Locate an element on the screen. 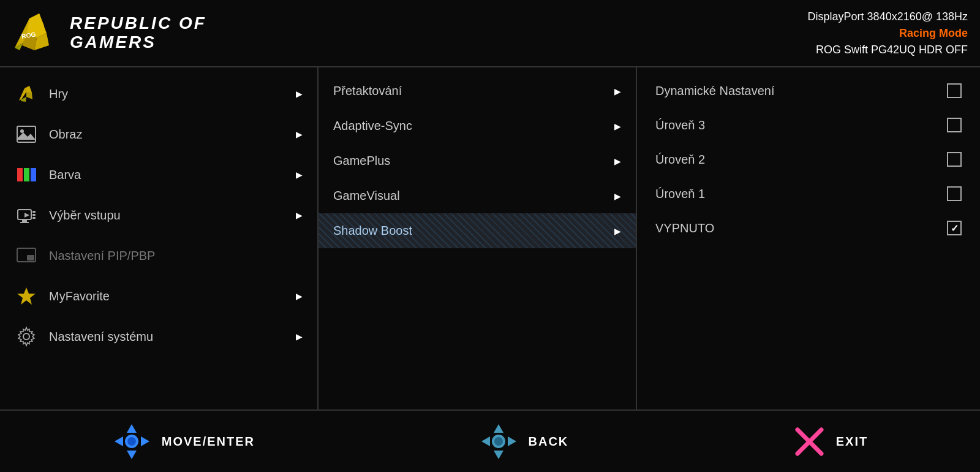 The width and height of the screenshot is (980, 472). checkbox-level3 is located at coordinates (954, 125).